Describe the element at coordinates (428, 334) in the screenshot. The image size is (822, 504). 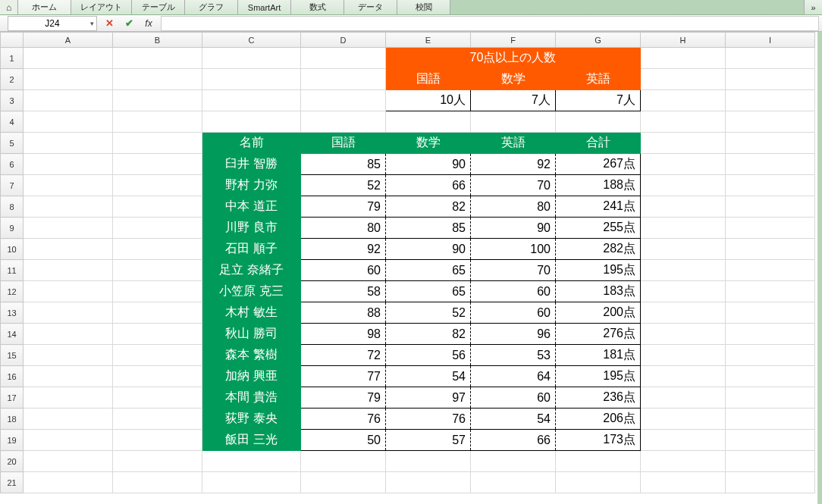
I see `score-cell: 82` at that location.